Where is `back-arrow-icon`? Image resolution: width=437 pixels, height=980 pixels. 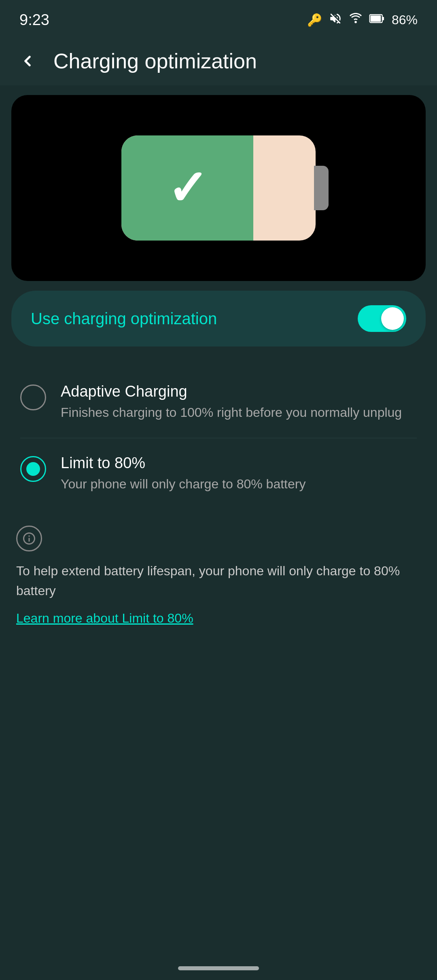
back-arrow-icon is located at coordinates (28, 61).